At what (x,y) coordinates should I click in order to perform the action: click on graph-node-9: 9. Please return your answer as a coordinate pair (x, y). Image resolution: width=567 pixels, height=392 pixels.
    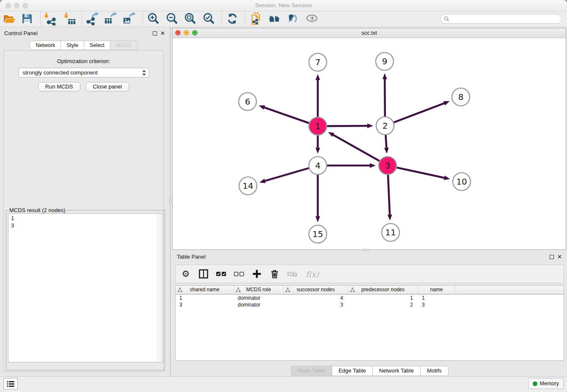
    Looking at the image, I should click on (385, 61).